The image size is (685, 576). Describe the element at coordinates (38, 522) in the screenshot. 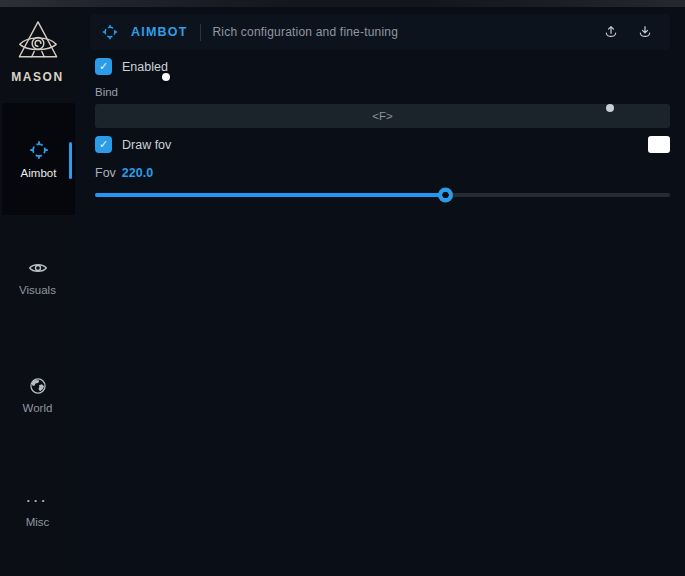

I see `sidebar-item-label: Misc` at that location.